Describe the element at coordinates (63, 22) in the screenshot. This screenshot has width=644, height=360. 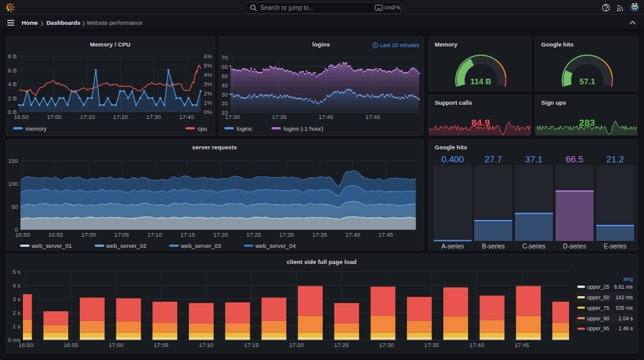
I see `svg-text: Dashboards` at that location.